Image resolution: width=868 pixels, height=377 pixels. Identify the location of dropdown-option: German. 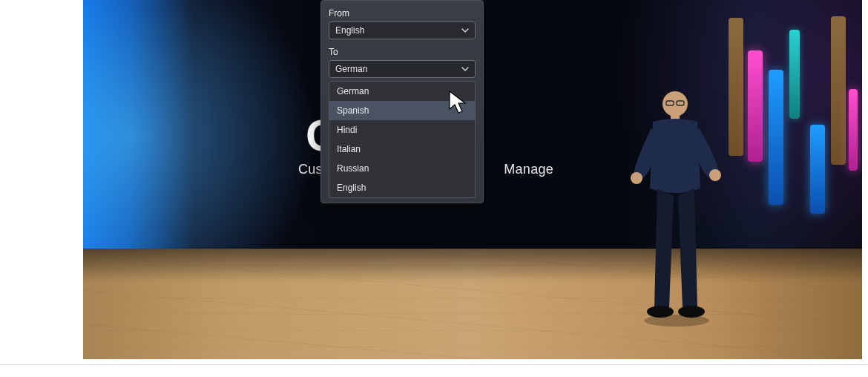
(402, 91).